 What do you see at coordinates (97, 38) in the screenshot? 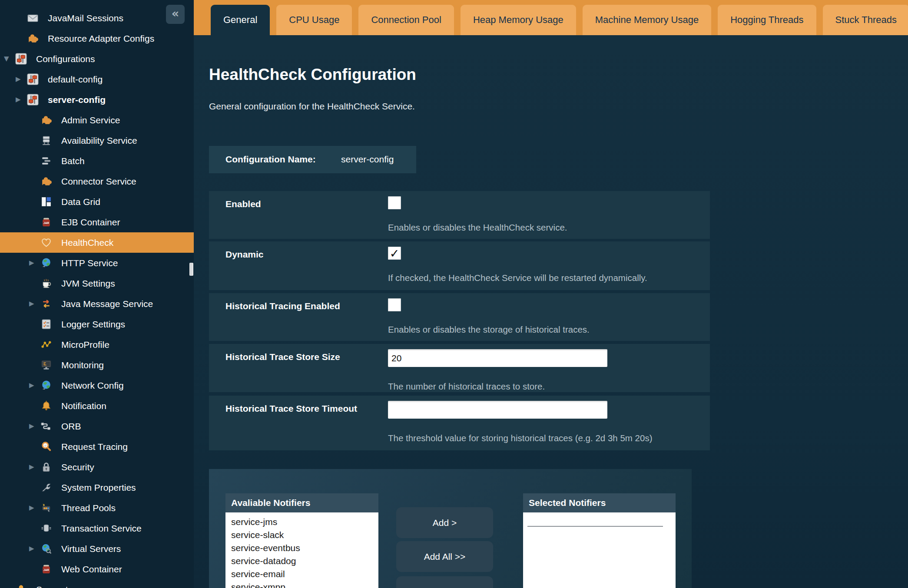
I see `sidebar-item-resource-adapter-configs: Resource Adapter Configs` at bounding box center [97, 38].